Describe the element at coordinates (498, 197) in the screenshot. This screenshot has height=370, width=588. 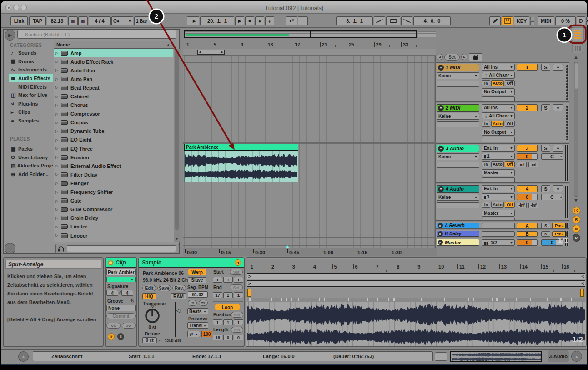
I see `input-channel-chooser: ▮1▼` at that location.